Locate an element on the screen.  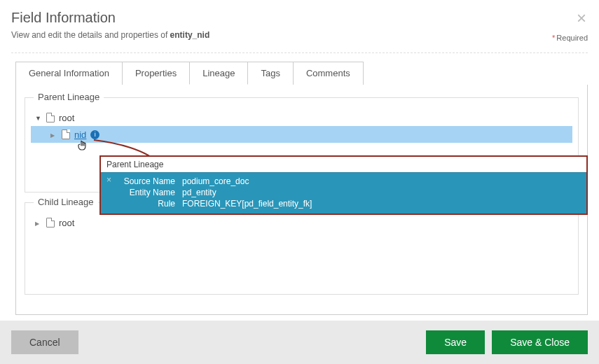
required-indicator: *Required is located at coordinates (570, 38).